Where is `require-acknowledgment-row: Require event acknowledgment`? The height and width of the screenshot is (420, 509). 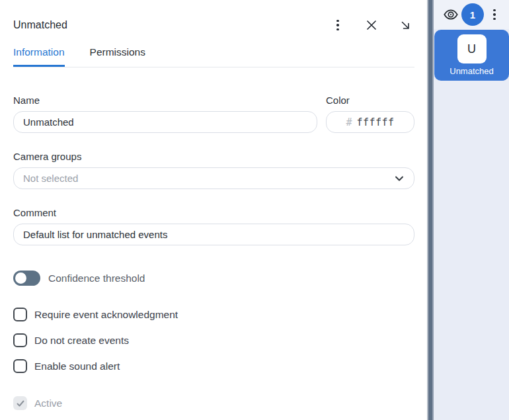 require-acknowledgment-row: Require event acknowledgment is located at coordinates (214, 315).